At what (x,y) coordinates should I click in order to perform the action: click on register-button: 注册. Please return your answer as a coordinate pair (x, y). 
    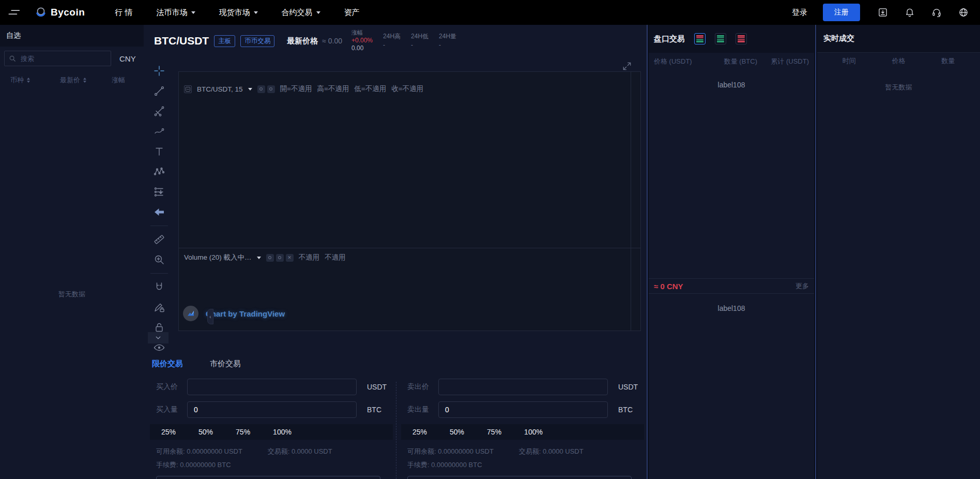
    Looking at the image, I should click on (841, 12).